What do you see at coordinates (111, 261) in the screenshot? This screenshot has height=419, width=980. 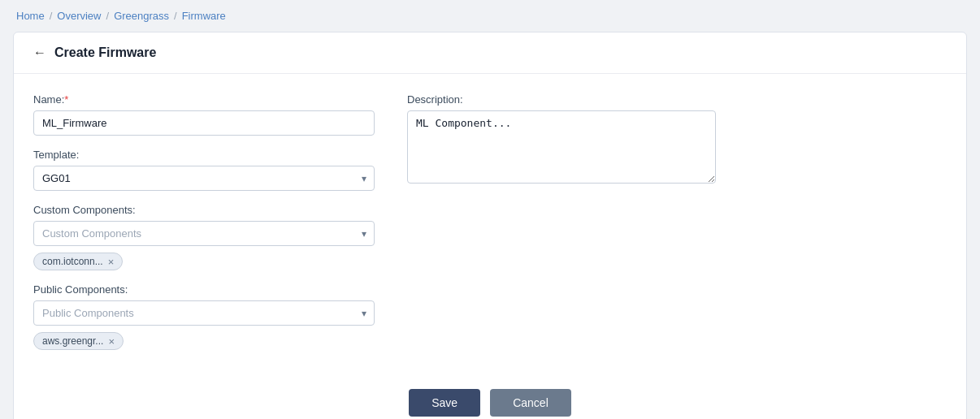 I see `custom-tag-remove-cc1: ×` at bounding box center [111, 261].